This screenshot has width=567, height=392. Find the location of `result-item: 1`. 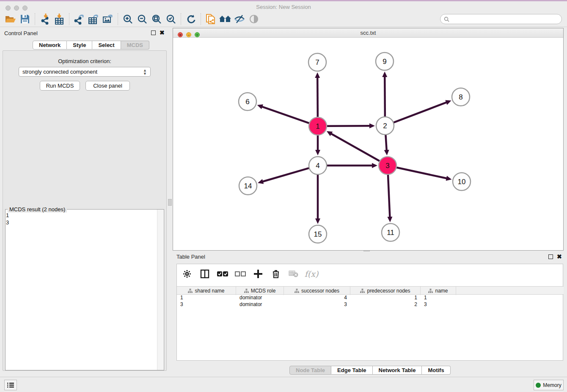

result-item: 1 is located at coordinates (82, 215).